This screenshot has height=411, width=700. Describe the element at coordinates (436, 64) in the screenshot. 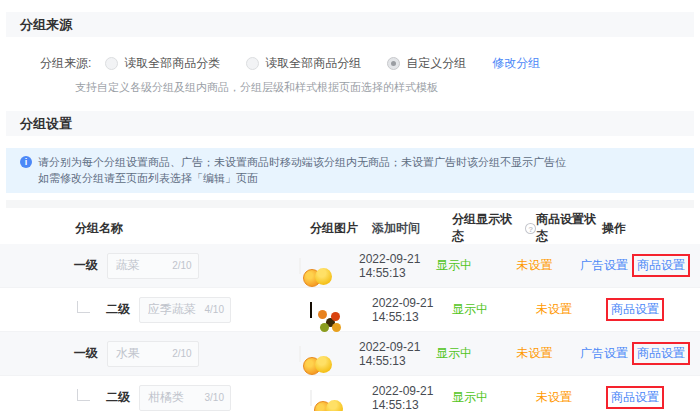

I see `radio-label: 自定义分组` at that location.